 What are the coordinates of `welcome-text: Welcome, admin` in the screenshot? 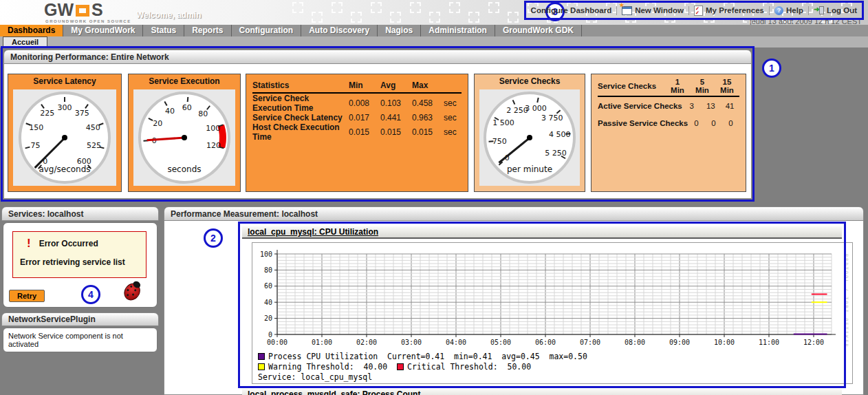 It's located at (169, 15).